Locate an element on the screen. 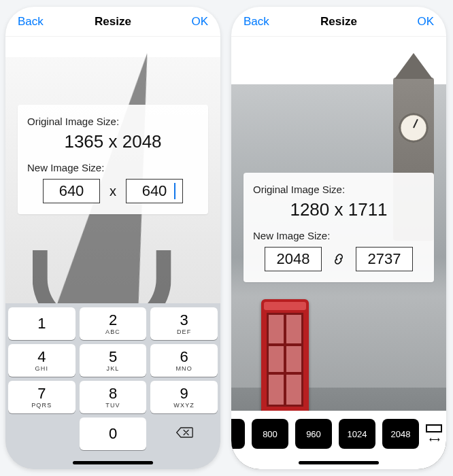 The image size is (453, 476). preset-button-800: 800 is located at coordinates (270, 434).